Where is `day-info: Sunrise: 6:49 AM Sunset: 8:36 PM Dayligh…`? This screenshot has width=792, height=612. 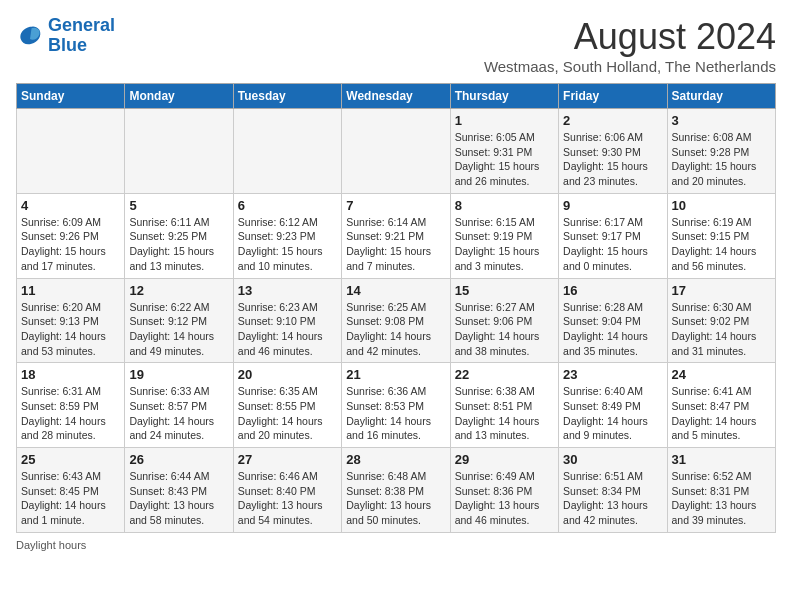 day-info: Sunrise: 6:49 AM Sunset: 8:36 PM Dayligh… is located at coordinates (504, 498).